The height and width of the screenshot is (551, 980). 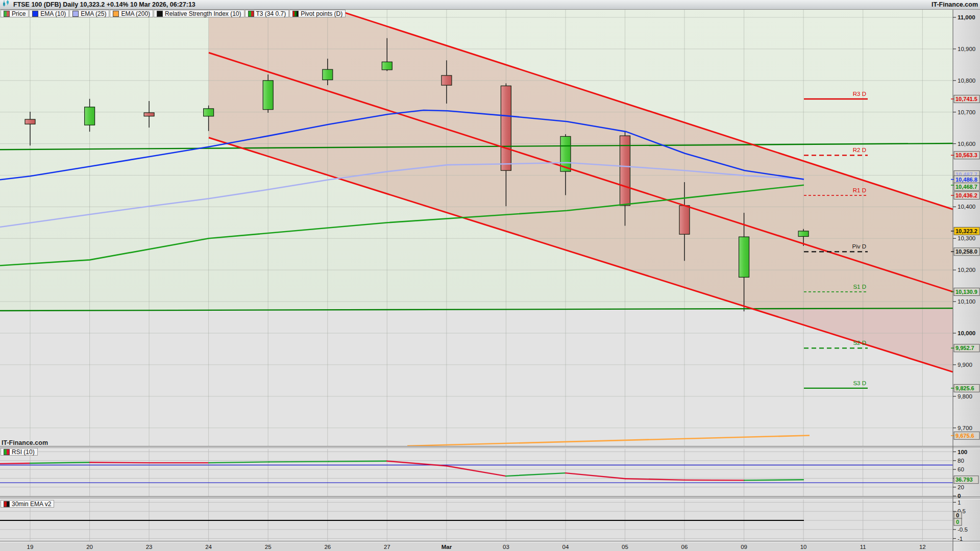 What do you see at coordinates (28, 504) in the screenshot?
I see `ema-v2-legend-chip: 30min EMA v2` at bounding box center [28, 504].